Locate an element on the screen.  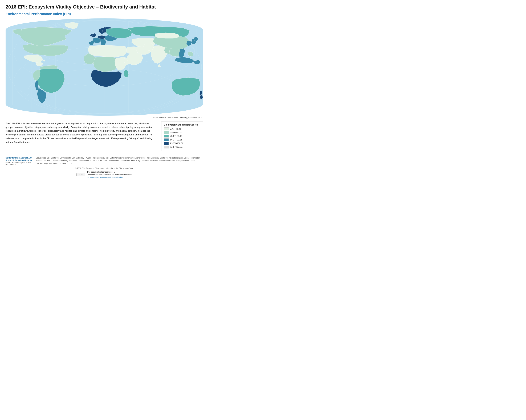
world-map: Robinson Projection is located at coordinates (104, 67).